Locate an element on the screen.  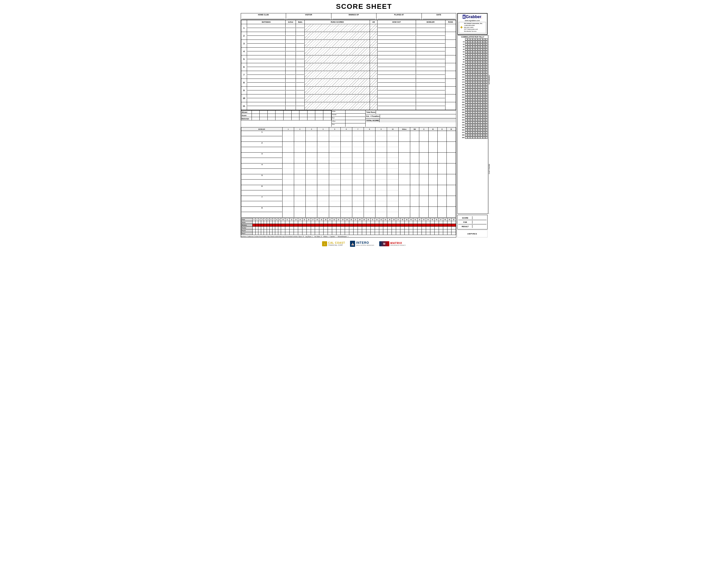
balls-col-header: Balls is located at coordinates (300, 22).